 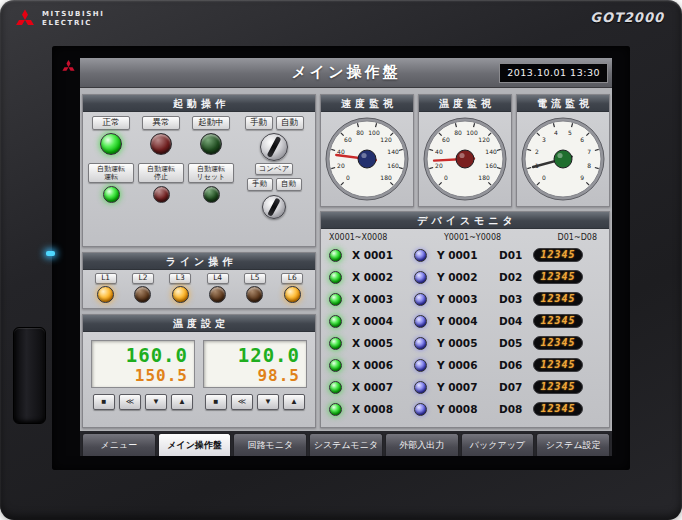 What do you see at coordinates (422, 444) in the screenshot?
I see `tab-external-io: 外部入出力` at bounding box center [422, 444].